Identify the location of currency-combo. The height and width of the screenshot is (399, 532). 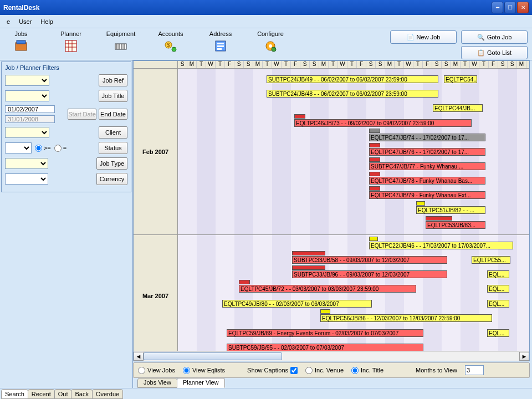
(27, 179).